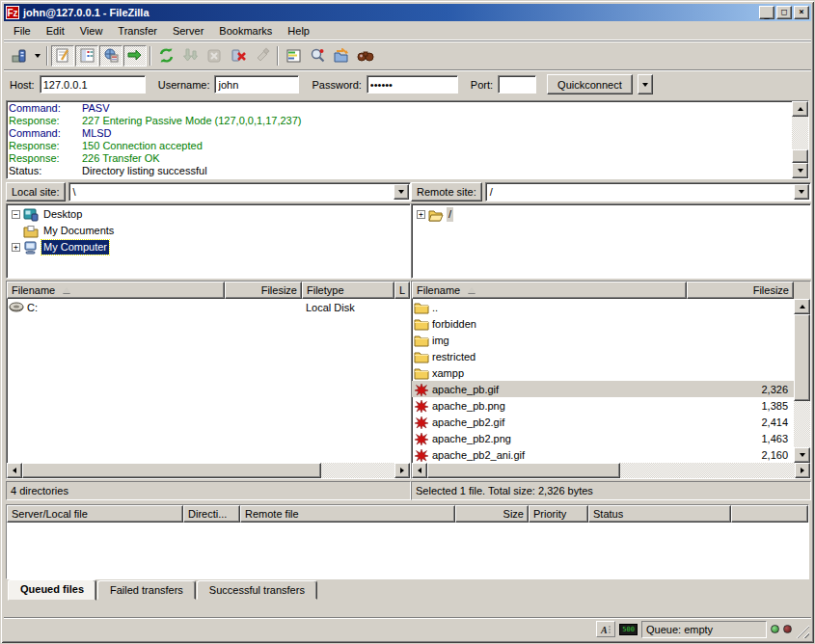 This screenshot has width=815, height=644. I want to click on column-size: Size, so click(492, 514).